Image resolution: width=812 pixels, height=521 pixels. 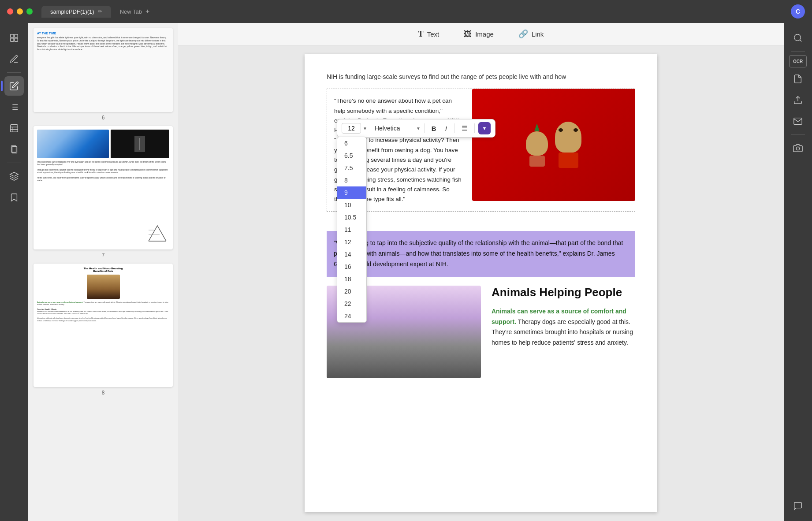 What do you see at coordinates (481, 77) in the screenshot?
I see `nih-funding-text: NIH is funding large-scale surveys to fi…` at bounding box center [481, 77].